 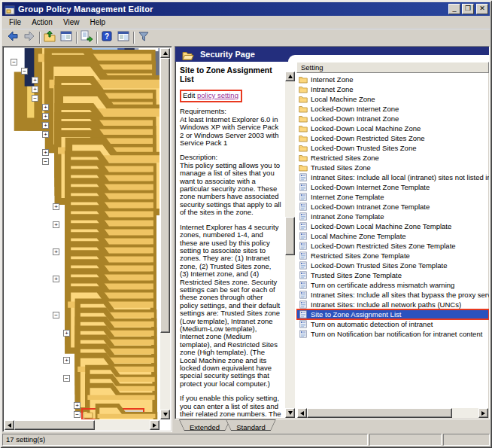 I want to click on show-console-tree-button, so click(x=66, y=38).